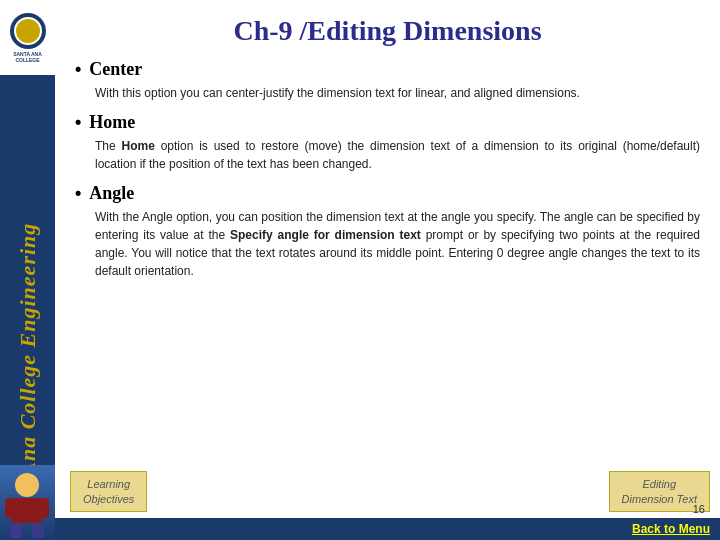 The image size is (720, 540). I want to click on logo-text: SANTA ANA COLLEGE, so click(28, 57).